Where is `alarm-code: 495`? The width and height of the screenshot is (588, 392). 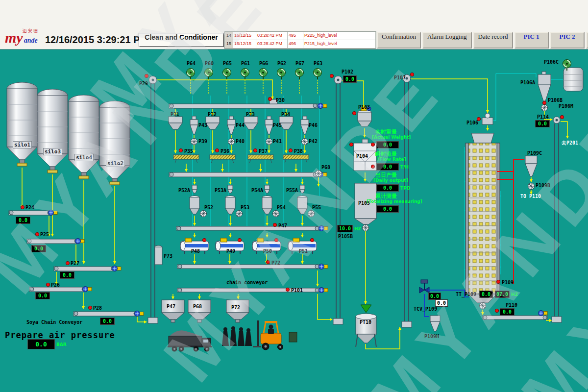
alarm-code: 495 is located at coordinates (295, 36).